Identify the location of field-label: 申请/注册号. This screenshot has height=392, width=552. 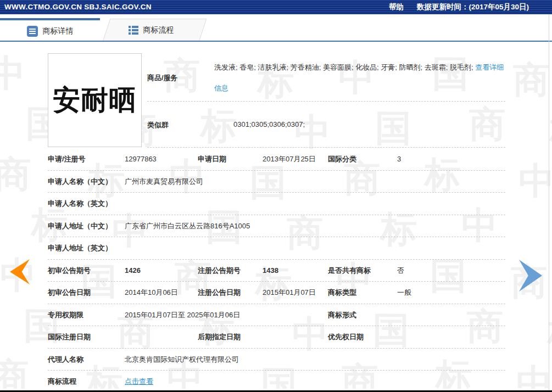
(67, 159).